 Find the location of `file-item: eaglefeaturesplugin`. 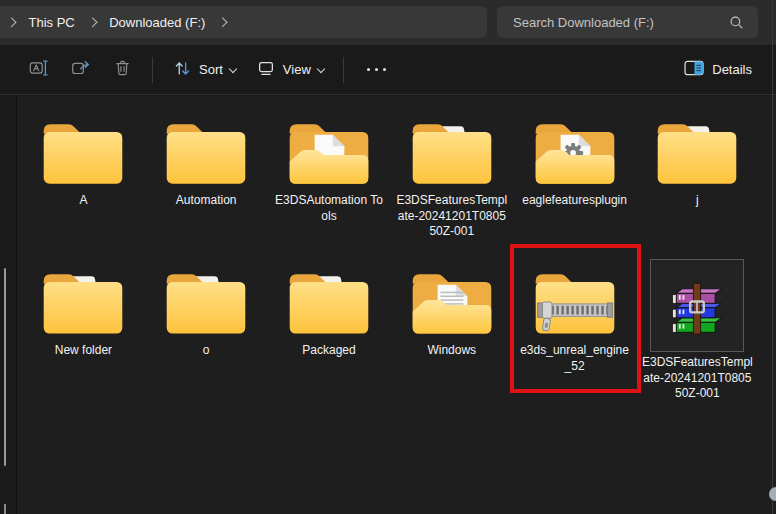

file-item: eaglefeaturesplugin is located at coordinates (574, 180).